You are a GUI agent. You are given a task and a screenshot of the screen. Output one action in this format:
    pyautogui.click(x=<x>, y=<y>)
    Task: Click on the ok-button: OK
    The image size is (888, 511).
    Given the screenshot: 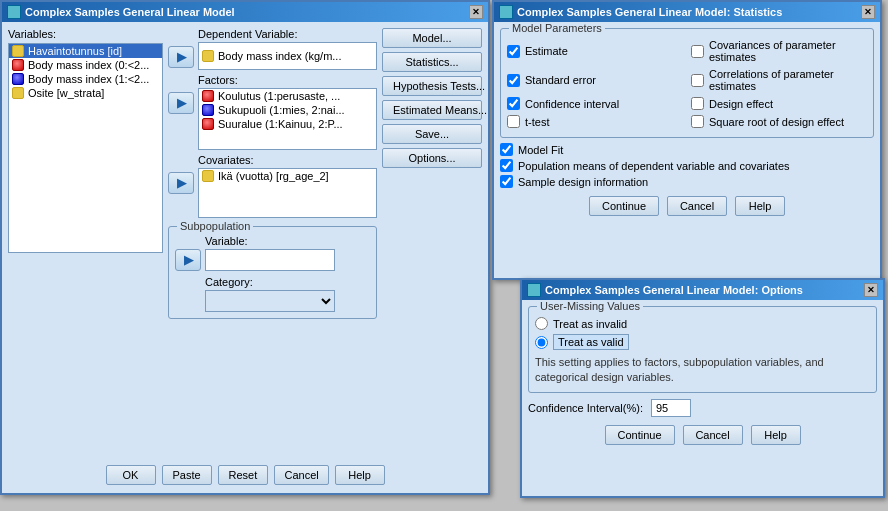 What is the action you would take?
    pyautogui.click(x=131, y=475)
    